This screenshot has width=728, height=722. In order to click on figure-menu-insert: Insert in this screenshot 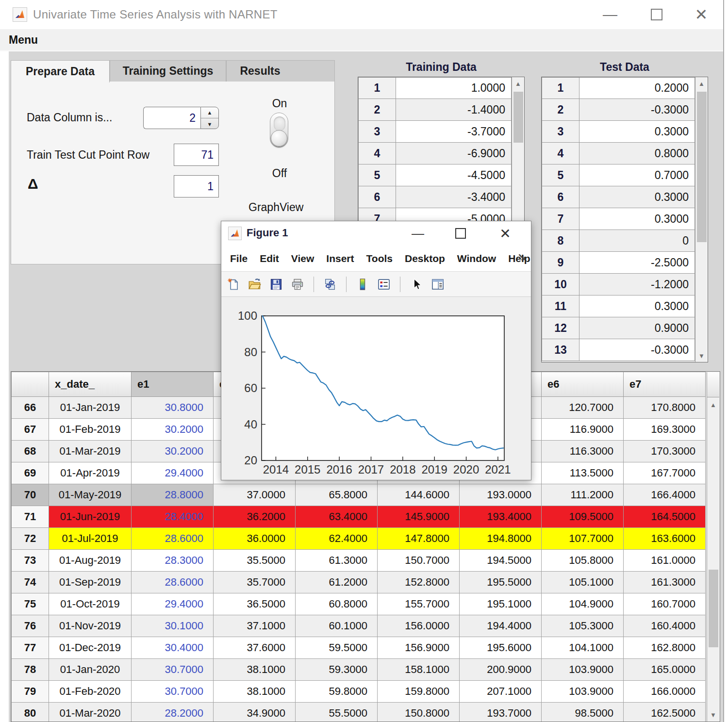, I will do `click(340, 259)`.